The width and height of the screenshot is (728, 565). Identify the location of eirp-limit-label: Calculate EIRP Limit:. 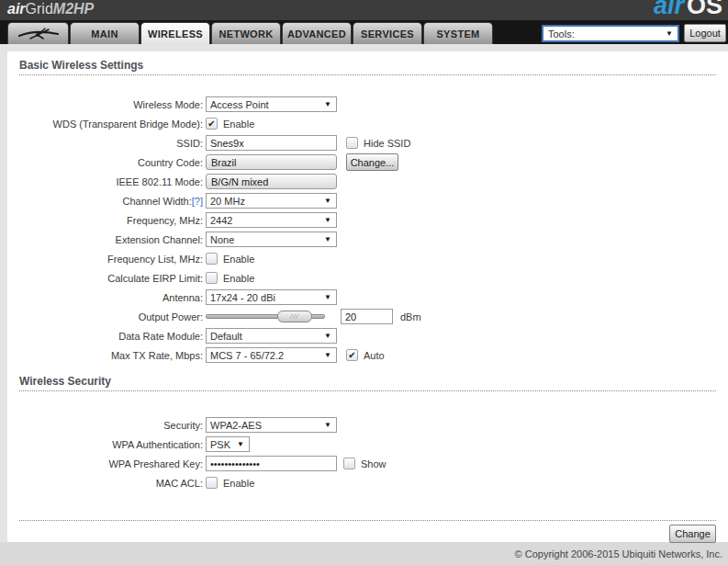
(111, 278).